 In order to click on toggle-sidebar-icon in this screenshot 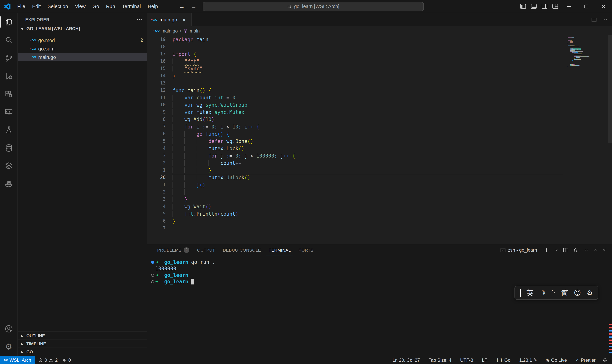, I will do `click(523, 6)`.